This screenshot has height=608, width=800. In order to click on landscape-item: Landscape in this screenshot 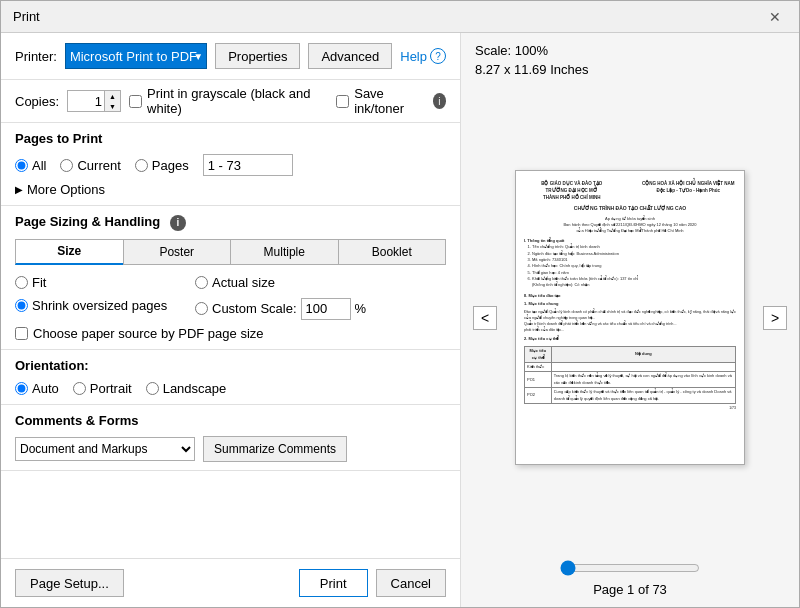, I will do `click(186, 388)`.